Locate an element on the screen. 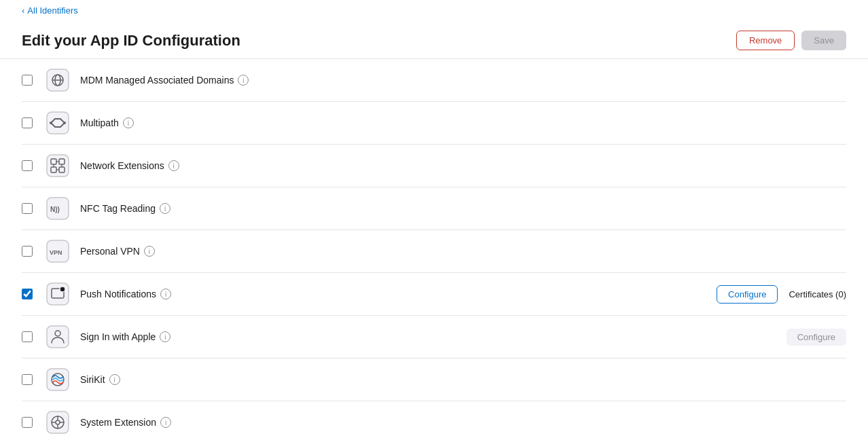 Image resolution: width=868 pixels, height=440 pixels. info-icon-nfc: i is located at coordinates (165, 208).